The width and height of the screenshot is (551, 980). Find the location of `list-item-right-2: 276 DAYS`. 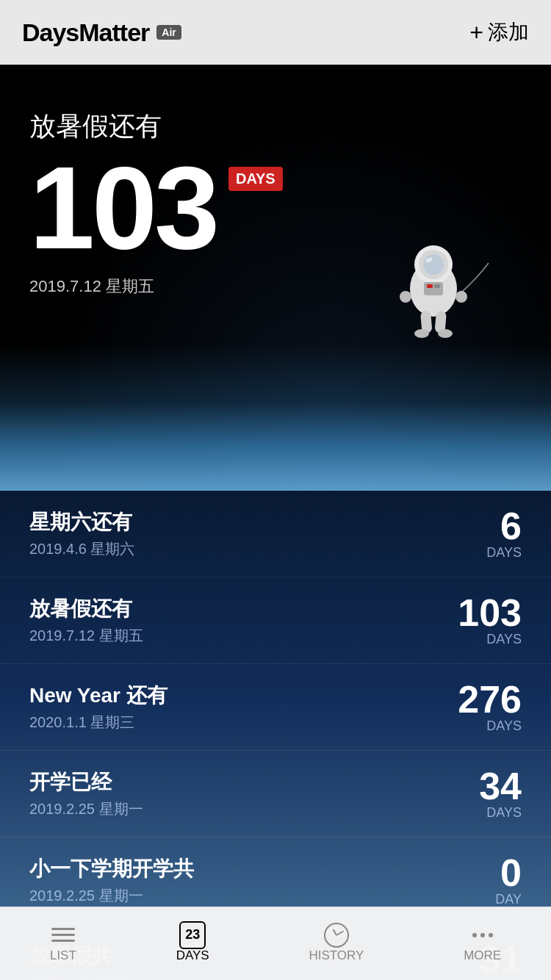

list-item-right-2: 276 DAYS is located at coordinates (489, 707).